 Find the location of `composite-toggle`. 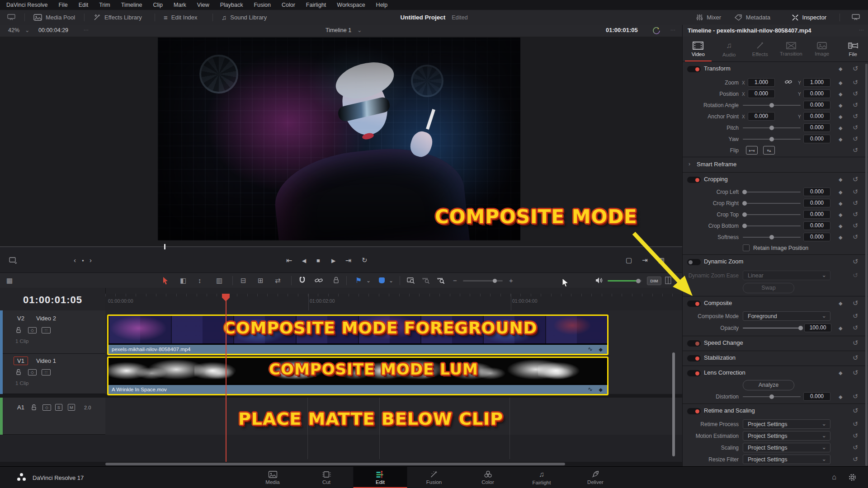

composite-toggle is located at coordinates (694, 304).